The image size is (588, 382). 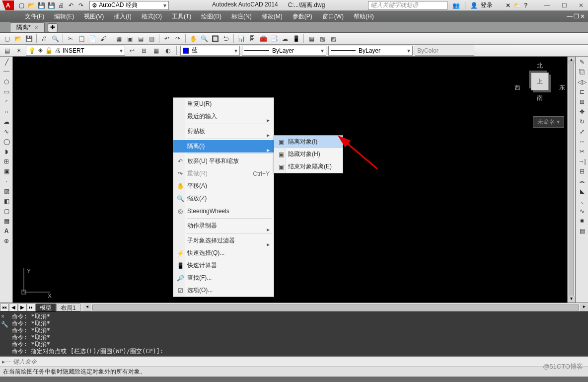 I want to click on scroll-right-icon: ▸, so click(x=584, y=307).